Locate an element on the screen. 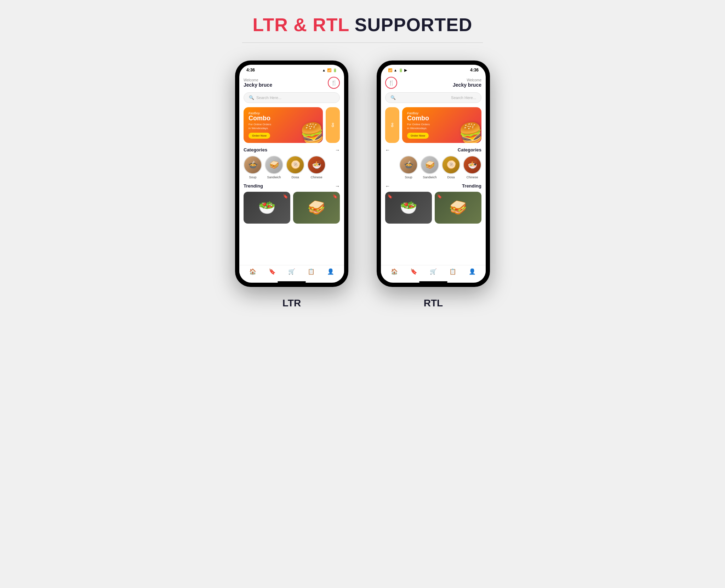  ltr-nav-list: 📋 is located at coordinates (311, 272).